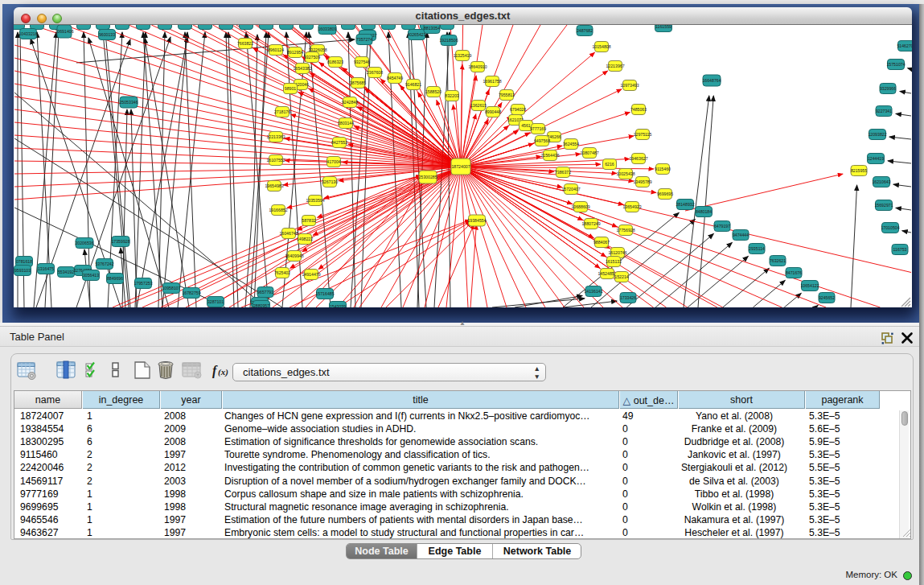  I want to click on svg-text: 12975115, so click(643, 134).